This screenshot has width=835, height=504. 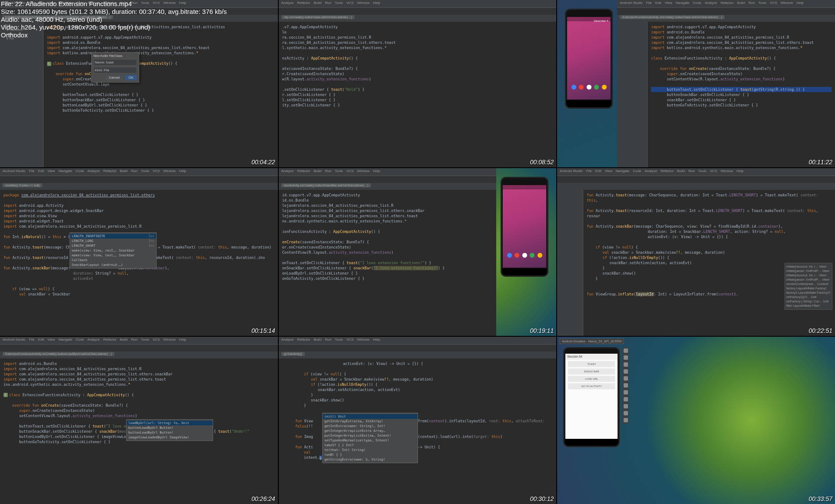 I want to click on kind-select: Kind: File, so click(x=115, y=70).